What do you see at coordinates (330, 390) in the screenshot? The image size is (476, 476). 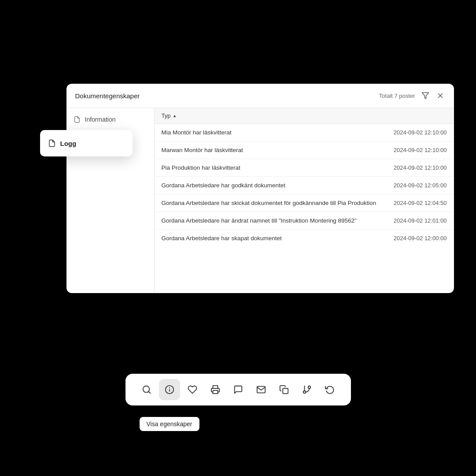 I see `history-toolbar-button` at bounding box center [330, 390].